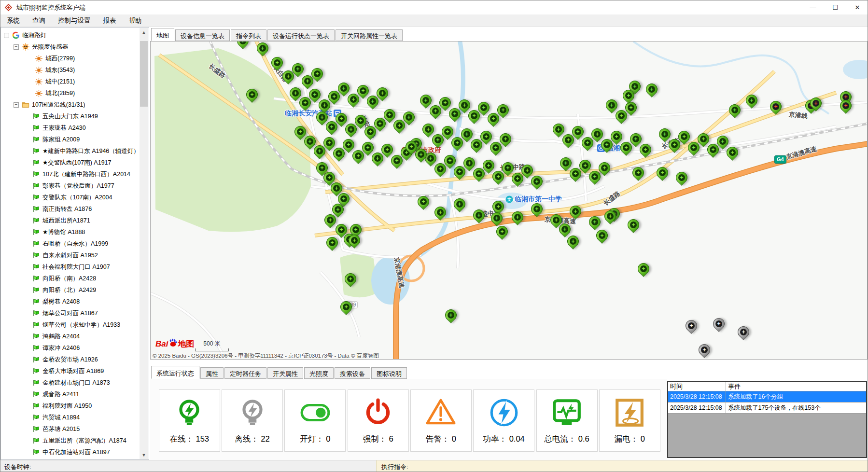 This screenshot has height=472, width=868. What do you see at coordinates (70, 93) in the screenshot?
I see `tree-sensor-item: 城北(2859)` at bounding box center [70, 93].